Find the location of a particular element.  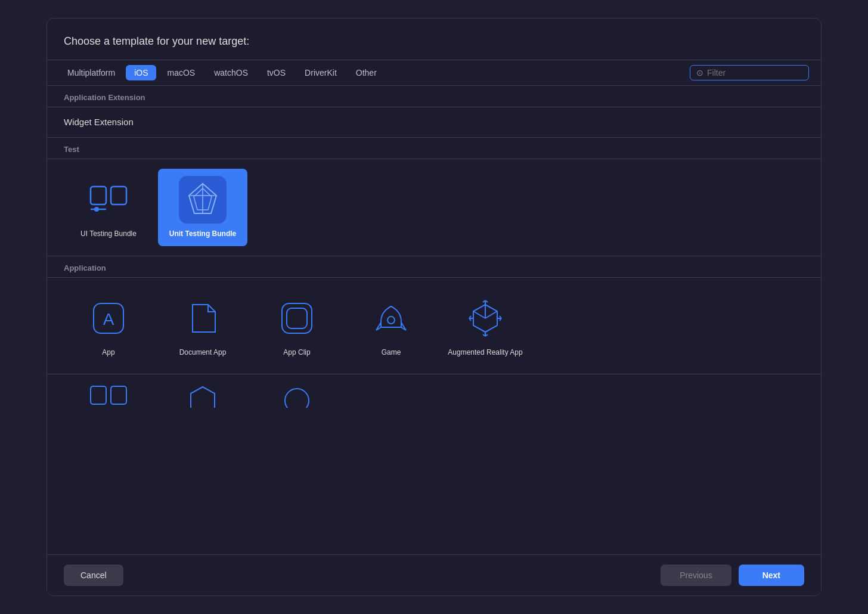

template-item-unit-testing-bundle: Unit Testing Bundle is located at coordinates (203, 207).